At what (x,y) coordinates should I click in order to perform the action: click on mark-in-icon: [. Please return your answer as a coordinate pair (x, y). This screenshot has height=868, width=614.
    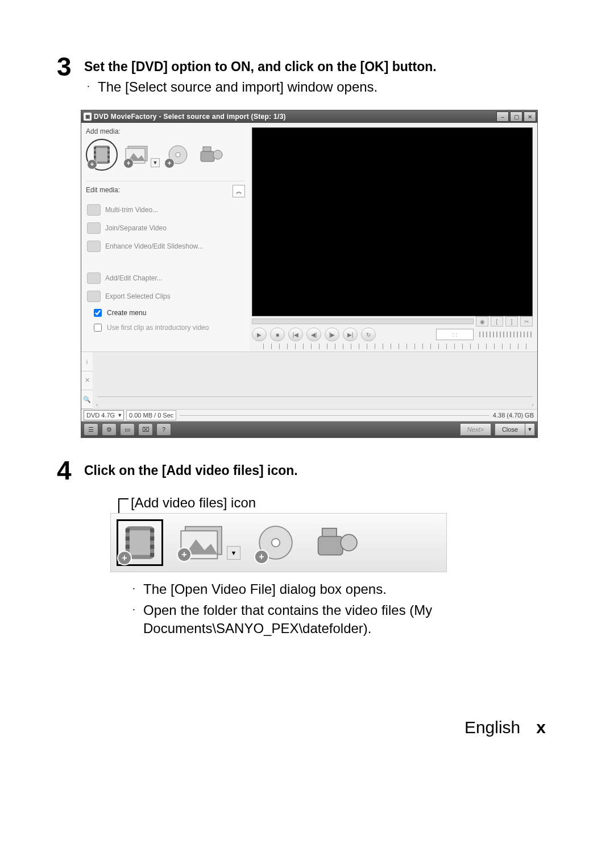
    Looking at the image, I should click on (497, 322).